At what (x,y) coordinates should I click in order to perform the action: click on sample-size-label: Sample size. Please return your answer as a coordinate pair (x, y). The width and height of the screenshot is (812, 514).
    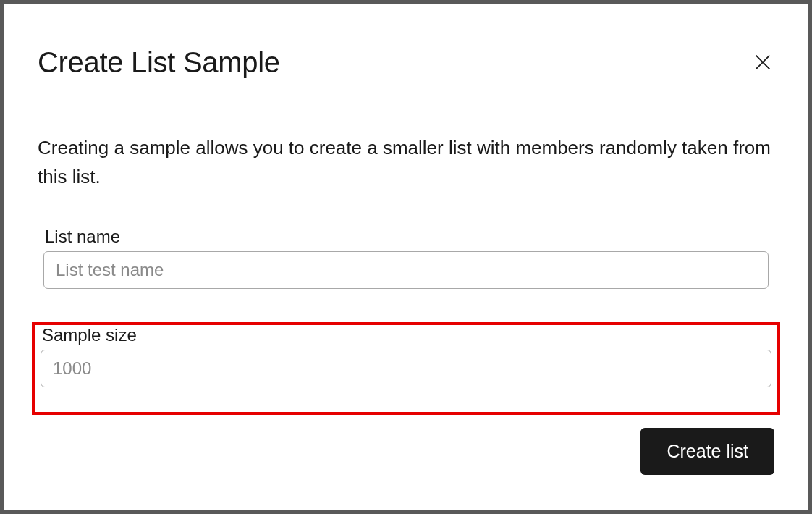
    Looking at the image, I should click on (408, 335).